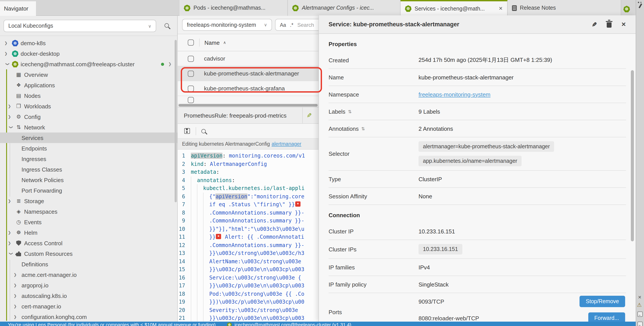 Image resolution: width=644 pixels, height=326 pixels. I want to click on port-link: 9093/TCP, so click(432, 302).